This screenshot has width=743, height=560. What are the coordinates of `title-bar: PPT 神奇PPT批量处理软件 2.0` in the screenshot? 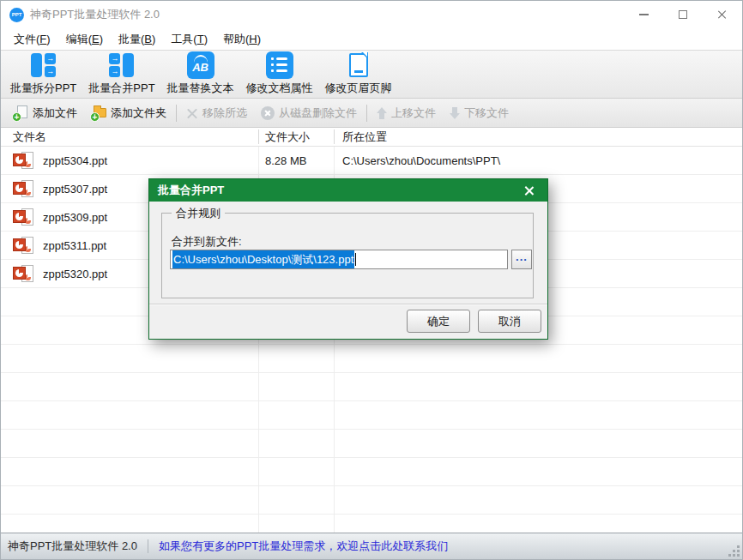 It's located at (372, 15).